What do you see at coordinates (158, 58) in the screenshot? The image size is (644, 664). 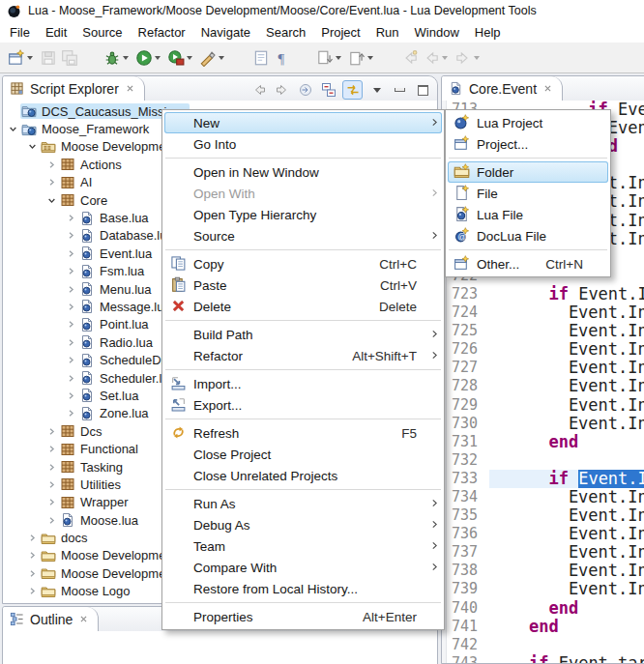 I see `run-dropdown-icon` at bounding box center [158, 58].